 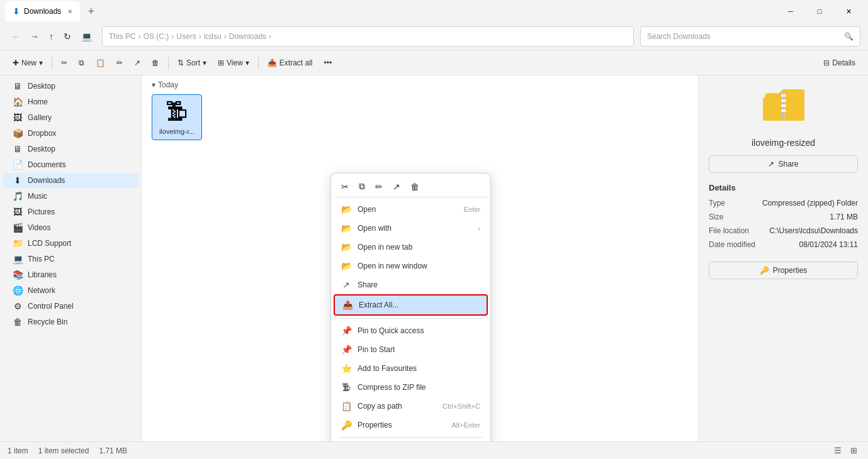 I want to click on videos-icon: 🎬, so click(x=18, y=228).